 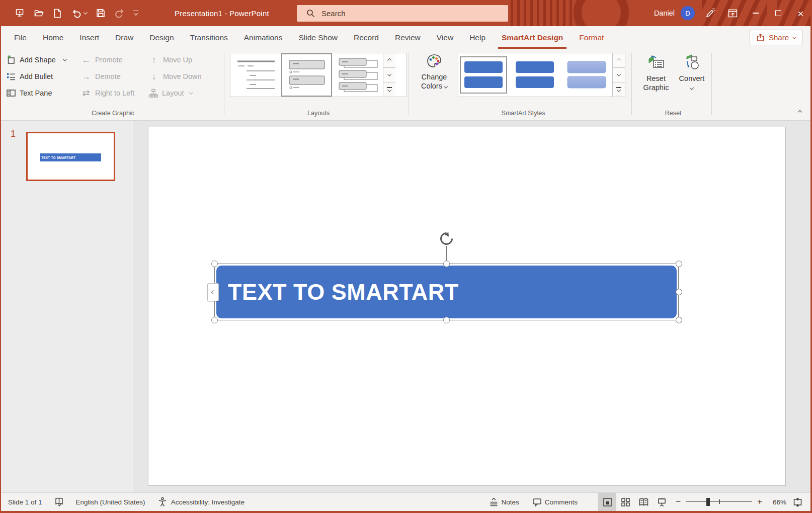 I want to click on search-input: Search, so click(x=402, y=13).